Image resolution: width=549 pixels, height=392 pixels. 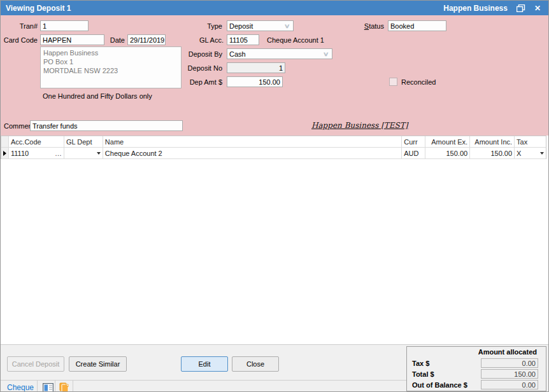 I want to click on titlebar: Viewing Deposit 1 Happen Business ✕, so click(x=274, y=8).